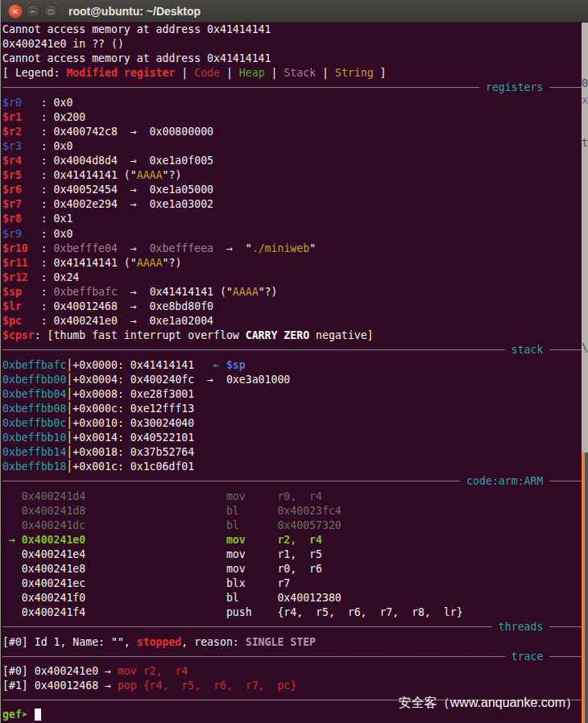 The image size is (588, 723). Describe the element at coordinates (295, 336) in the screenshot. I see `terminal-line: $cpsr: [thumb fast interrupt overflow CA…` at that location.